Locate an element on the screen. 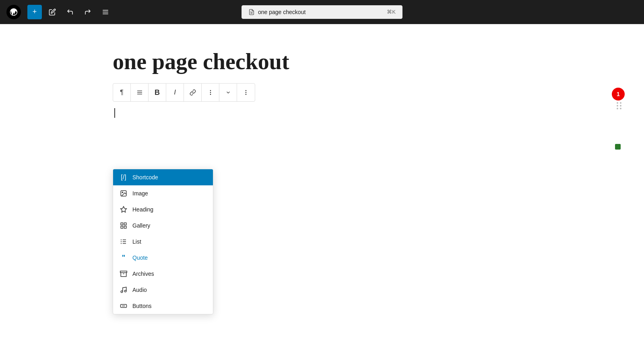 The width and height of the screenshot is (644, 353). add-block-button: + is located at coordinates (35, 12).